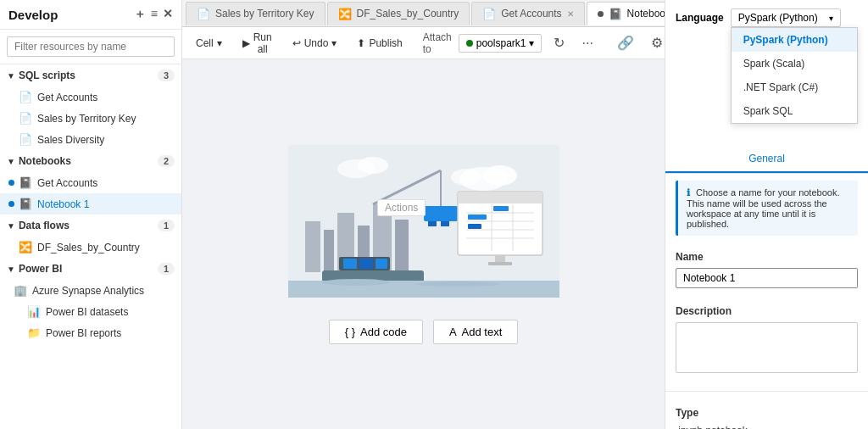  I want to click on sql-icon-1: 📄, so click(25, 97).